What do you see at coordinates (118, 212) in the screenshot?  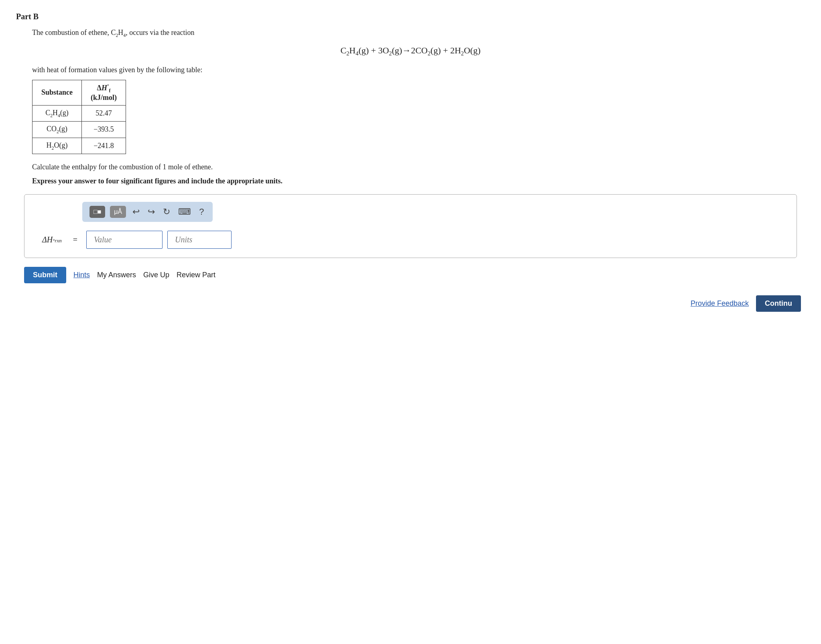 I see `mu-icon: μÅ` at bounding box center [118, 212].